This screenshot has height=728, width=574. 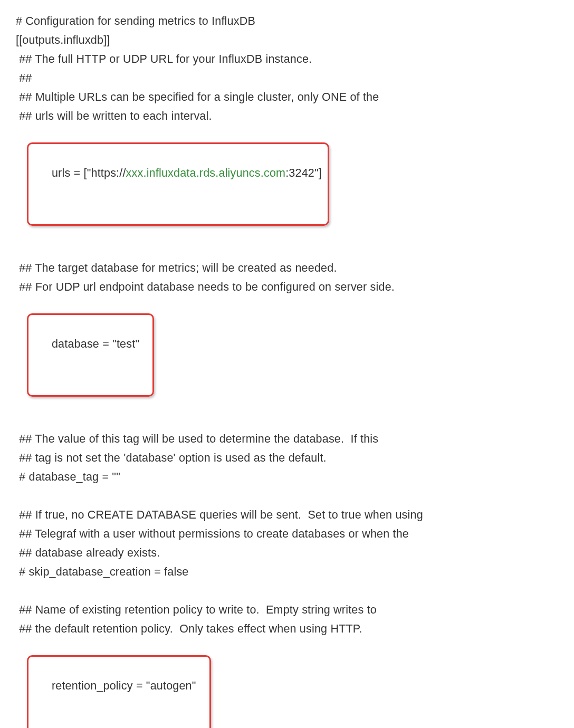 What do you see at coordinates (287, 116) in the screenshot?
I see `urls-comment: ## urls will be written to each interval…` at bounding box center [287, 116].